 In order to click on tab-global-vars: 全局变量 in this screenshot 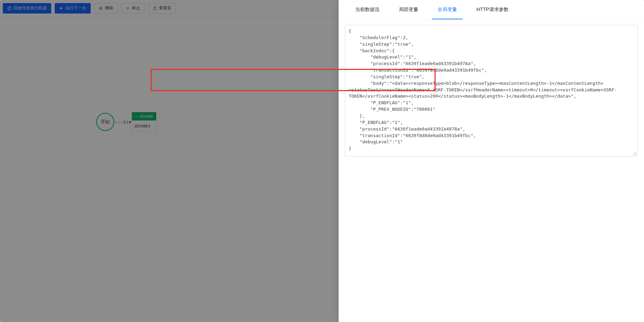, I will do `click(447, 10)`.